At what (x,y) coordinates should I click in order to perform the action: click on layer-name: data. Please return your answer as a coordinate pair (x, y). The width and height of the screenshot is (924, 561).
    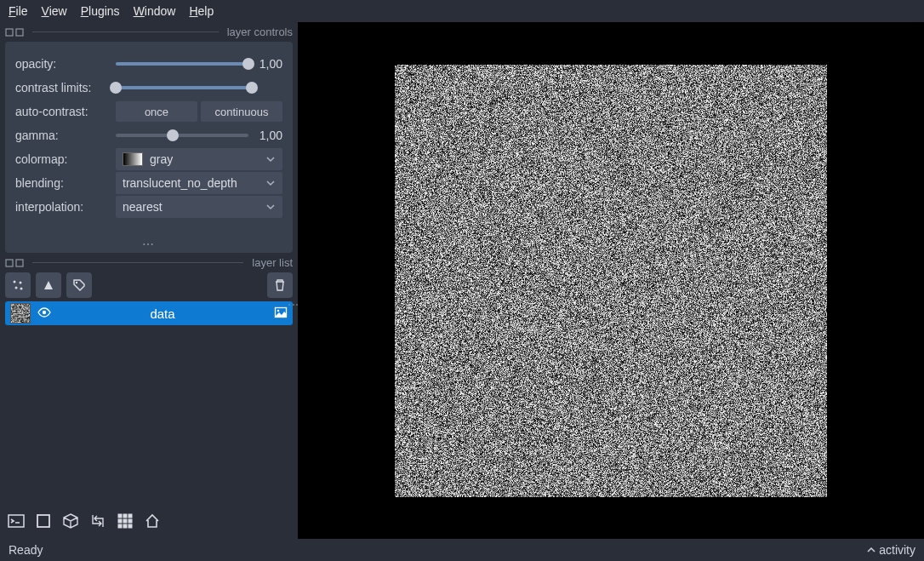
    Looking at the image, I should click on (163, 313).